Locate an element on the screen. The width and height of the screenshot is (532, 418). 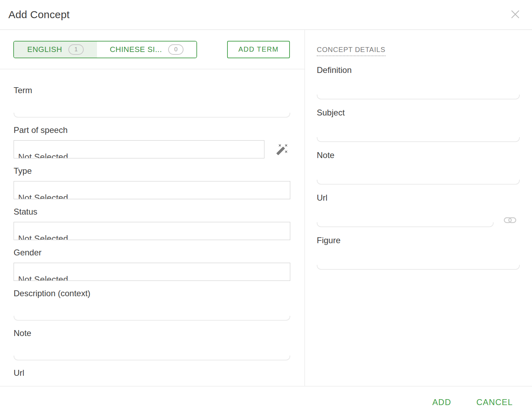
auto-fix-icon is located at coordinates (282, 149).